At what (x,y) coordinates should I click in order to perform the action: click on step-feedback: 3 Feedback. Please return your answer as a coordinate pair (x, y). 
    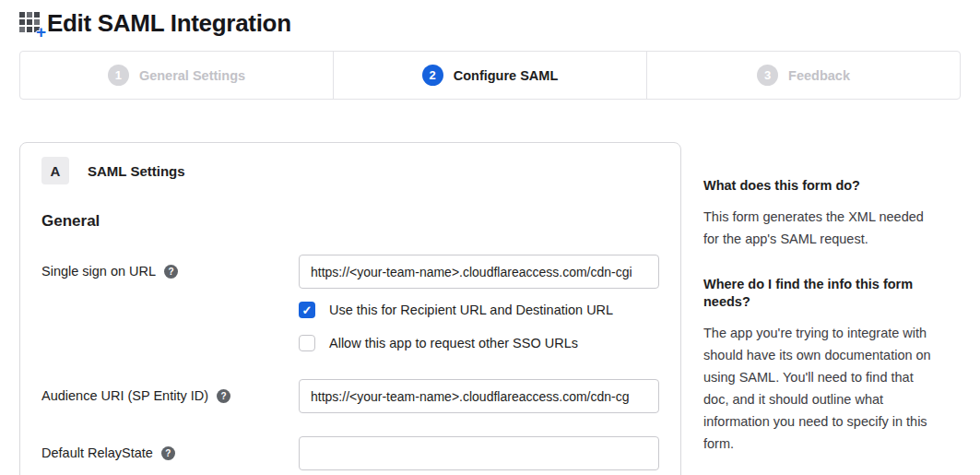
    Looking at the image, I should click on (804, 76).